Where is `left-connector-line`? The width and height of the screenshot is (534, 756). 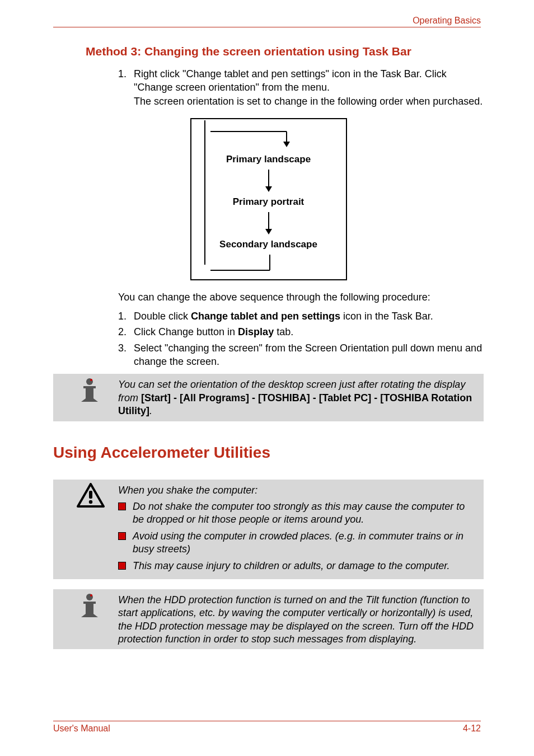 left-connector-line is located at coordinates (205, 192).